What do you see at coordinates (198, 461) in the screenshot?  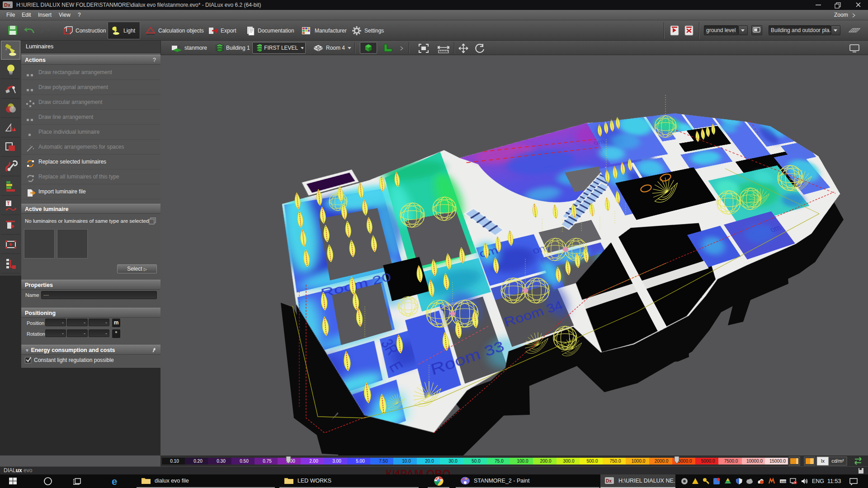 I see `svg-text: 0.20` at bounding box center [198, 461].